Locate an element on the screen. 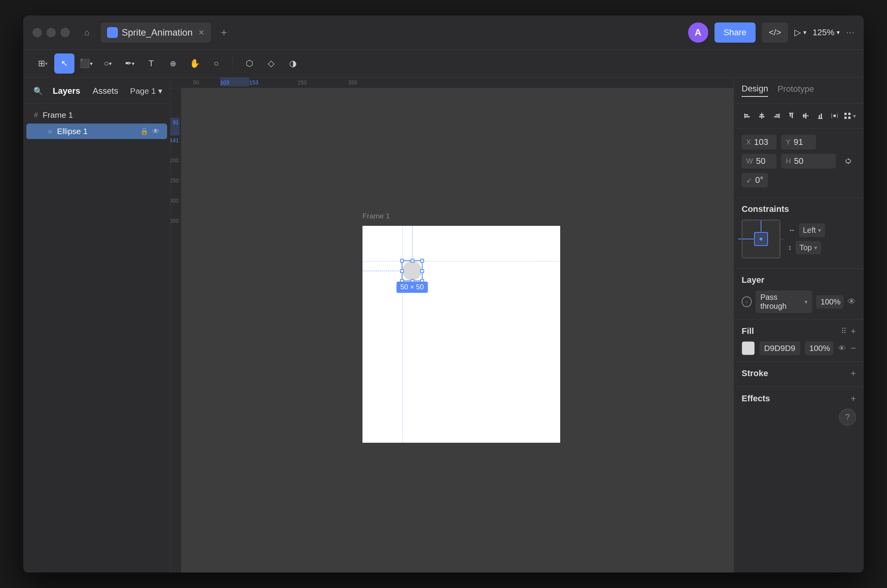 The image size is (887, 588). frame-canvas: 50 × 50 is located at coordinates (461, 334).